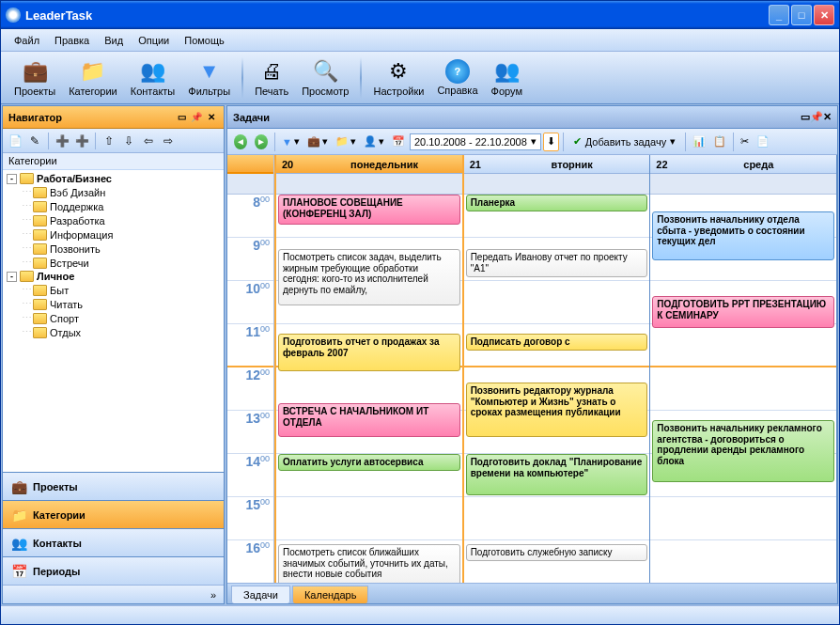  I want to click on gear-icon: ⚙, so click(398, 71).